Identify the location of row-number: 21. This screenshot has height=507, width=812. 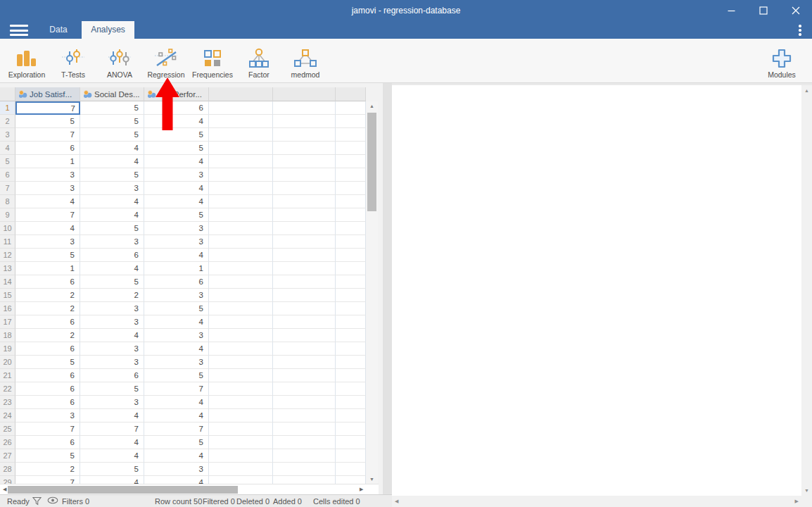
(8, 376).